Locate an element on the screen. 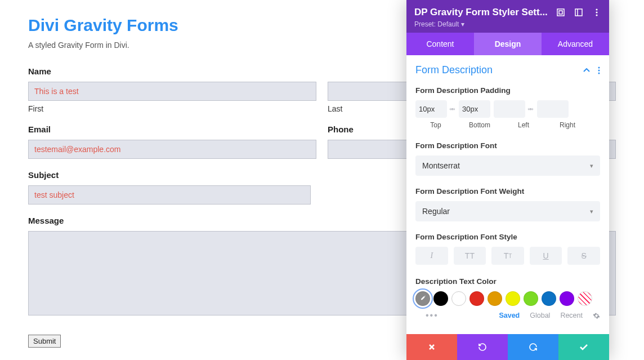  email-input is located at coordinates (172, 149).